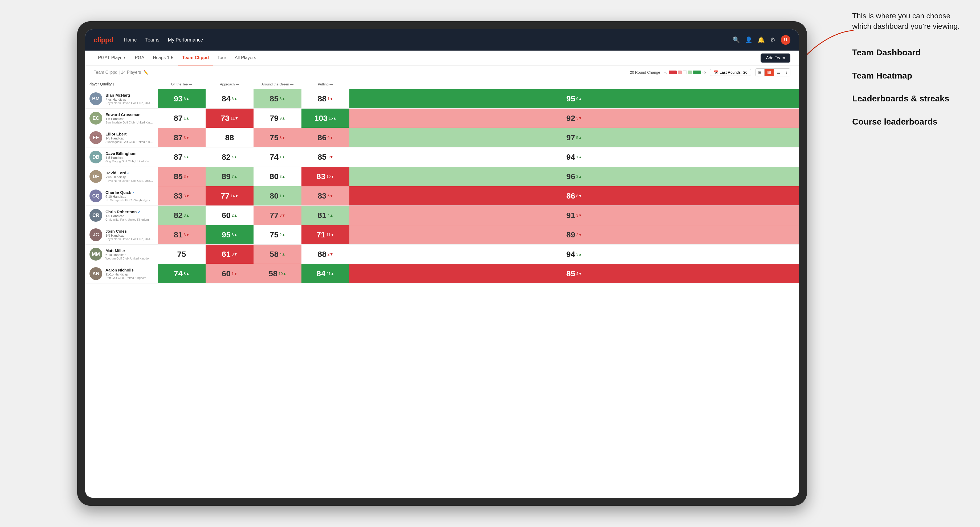 The image size is (980, 527). What do you see at coordinates (325, 274) in the screenshot?
I see `score-cell-9-3: 8421▲` at bounding box center [325, 274].